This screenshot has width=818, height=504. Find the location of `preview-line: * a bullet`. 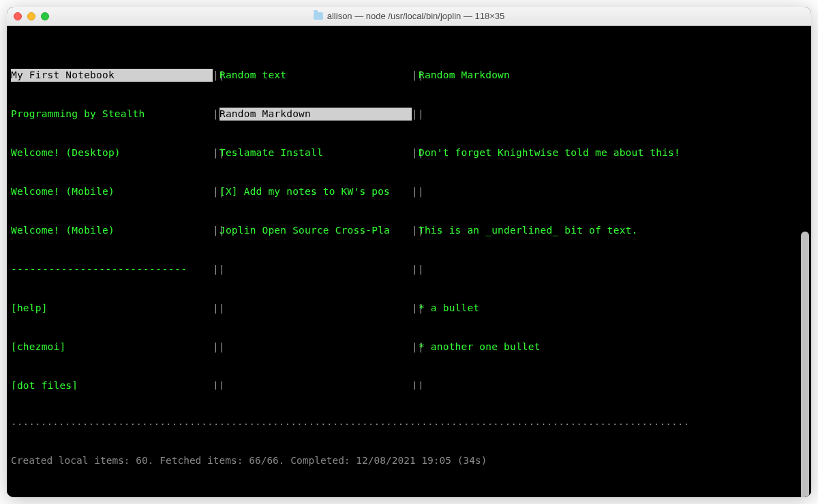

preview-line: * a bullet is located at coordinates (614, 308).